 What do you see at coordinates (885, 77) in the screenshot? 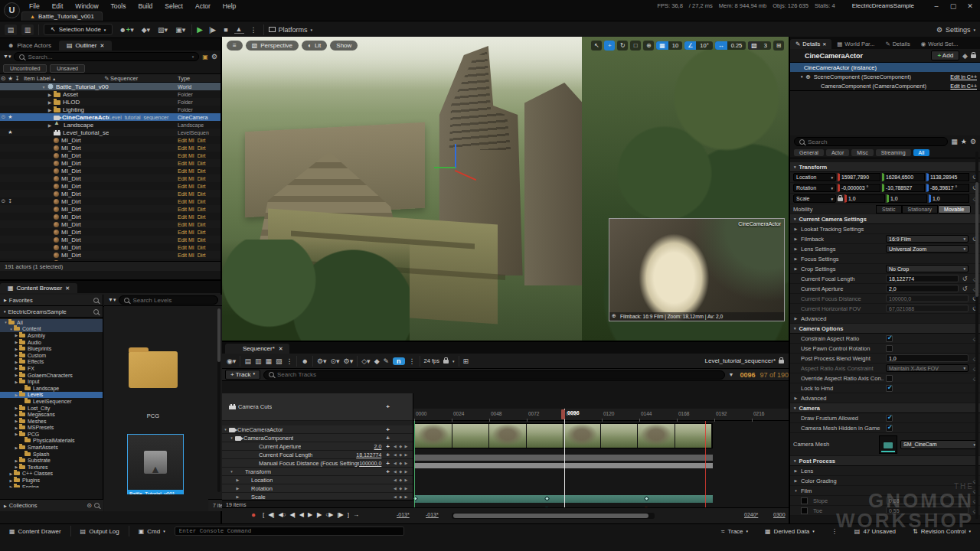
I see `component-row-scene: ▾ ⊕ SceneComponent (SceneComponent) Edit…` at bounding box center [885, 77].